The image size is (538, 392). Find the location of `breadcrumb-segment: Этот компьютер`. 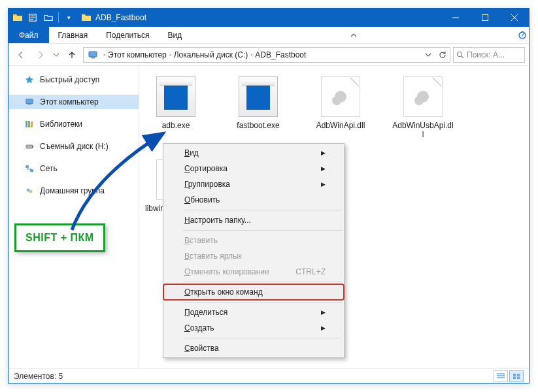

breadcrumb-segment: Этот компьютер is located at coordinates (137, 55).